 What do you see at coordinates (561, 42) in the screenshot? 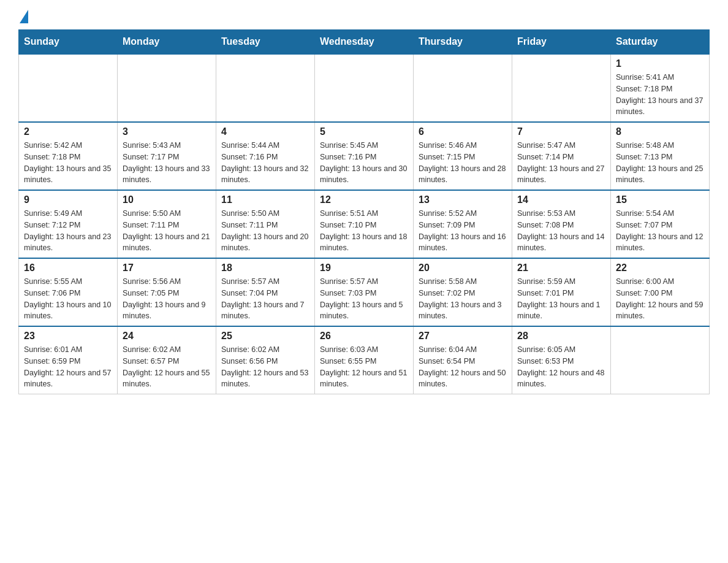
I see `calendar-header-friday: Friday` at bounding box center [561, 42].